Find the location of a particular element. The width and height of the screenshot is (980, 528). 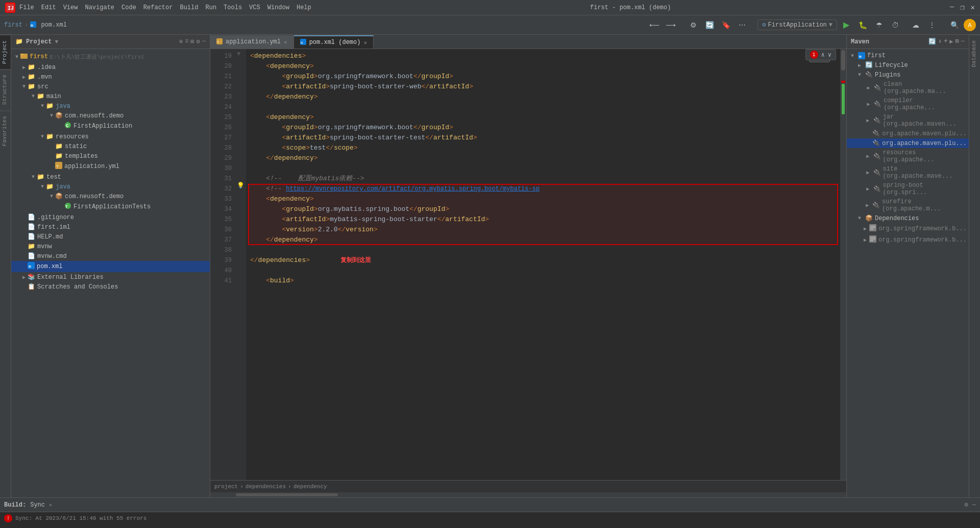

error-nav-up: ∧ is located at coordinates (823, 55).